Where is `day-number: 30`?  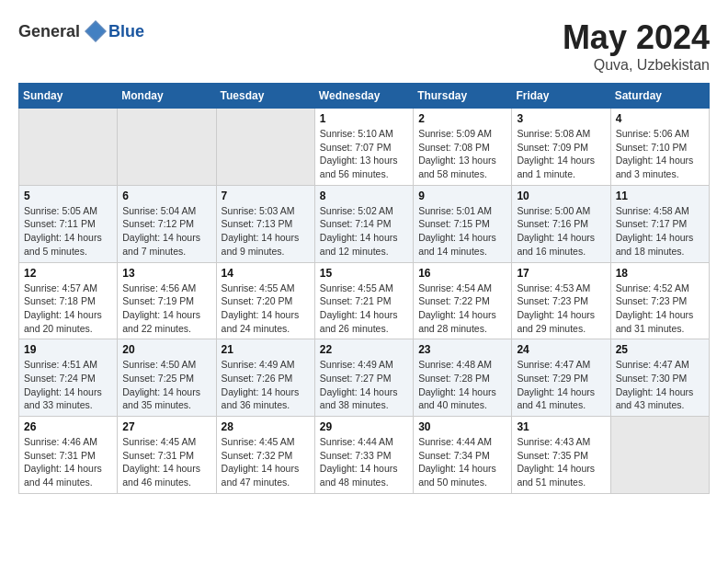
day-number: 30 is located at coordinates (462, 427).